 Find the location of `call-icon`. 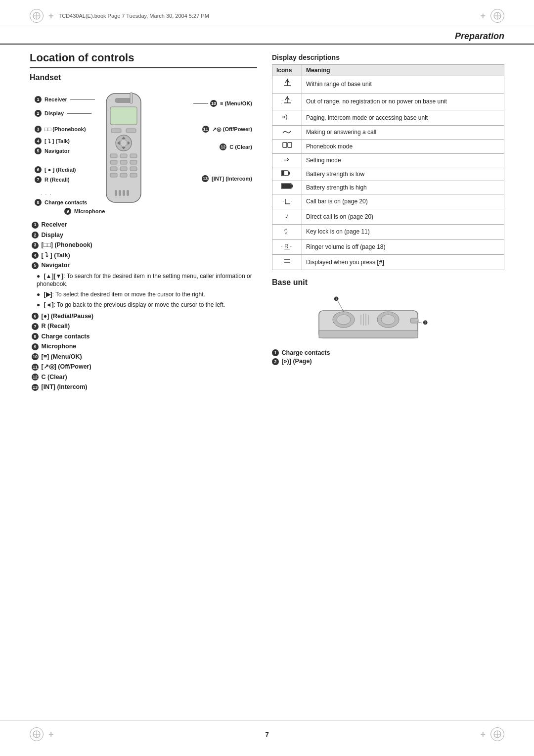

call-icon is located at coordinates (287, 131).